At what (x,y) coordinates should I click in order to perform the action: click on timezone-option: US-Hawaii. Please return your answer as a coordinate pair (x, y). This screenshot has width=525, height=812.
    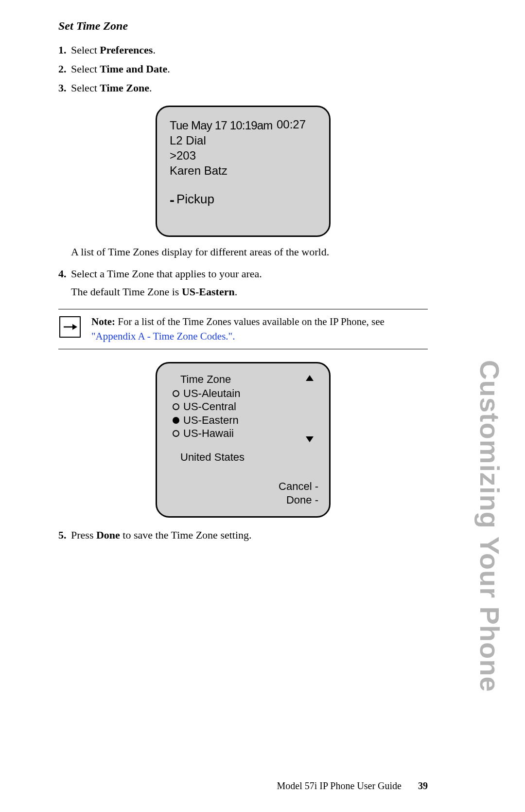
    Looking at the image, I should click on (245, 433).